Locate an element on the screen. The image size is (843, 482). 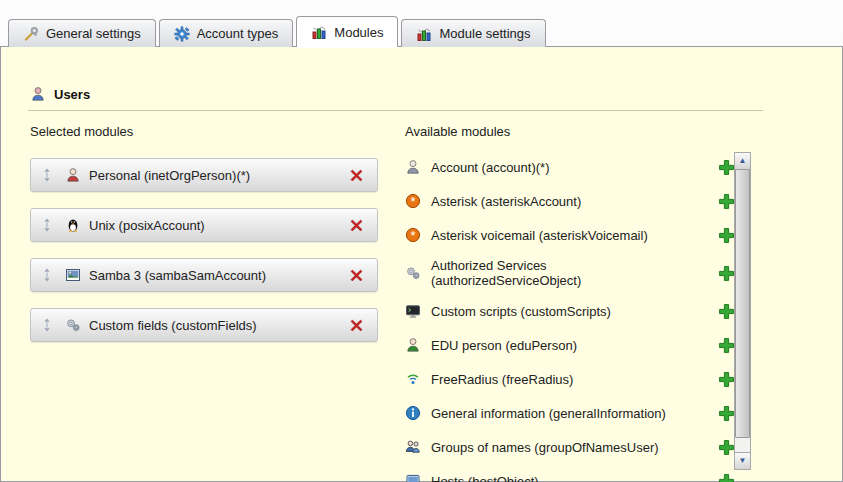
available-module-label: Groups of names (groupOfNamesUser) is located at coordinates (545, 448).